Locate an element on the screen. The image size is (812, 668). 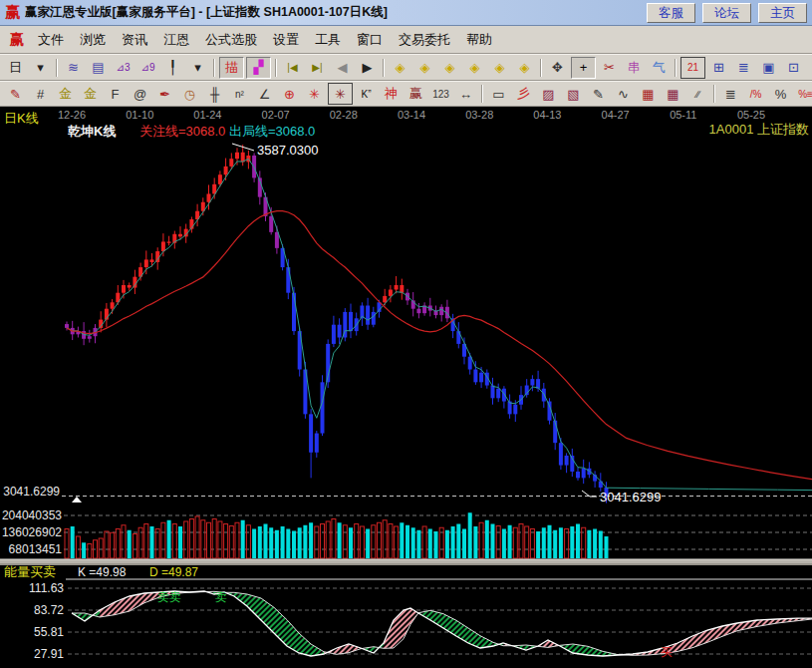
print-icon: ▥ is located at coordinates (809, 68).